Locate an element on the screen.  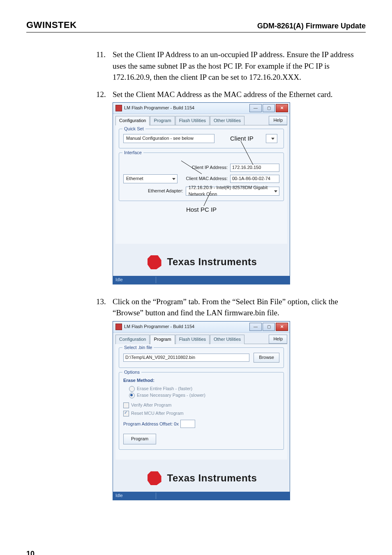
selectbin-legend: Select .bin file is located at coordinates (138, 348).